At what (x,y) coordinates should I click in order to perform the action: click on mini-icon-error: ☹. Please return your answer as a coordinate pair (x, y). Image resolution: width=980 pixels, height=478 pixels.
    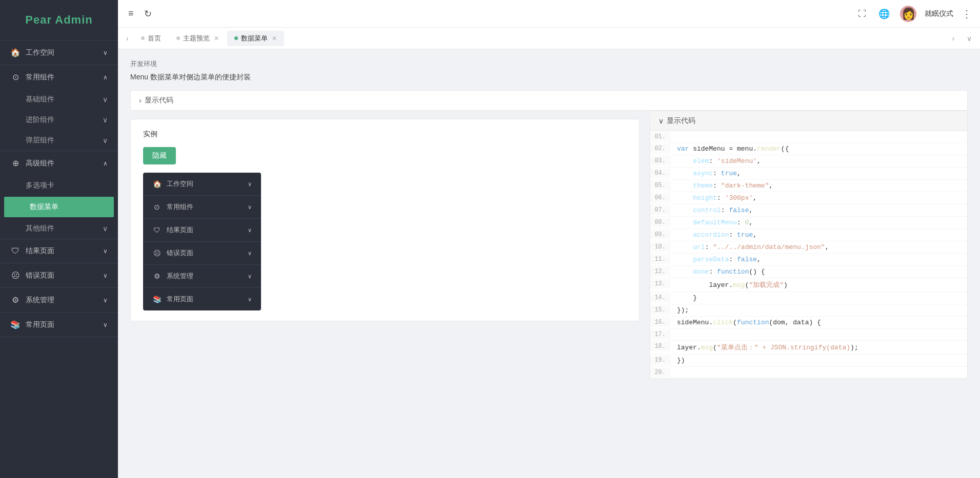
    Looking at the image, I should click on (157, 253).